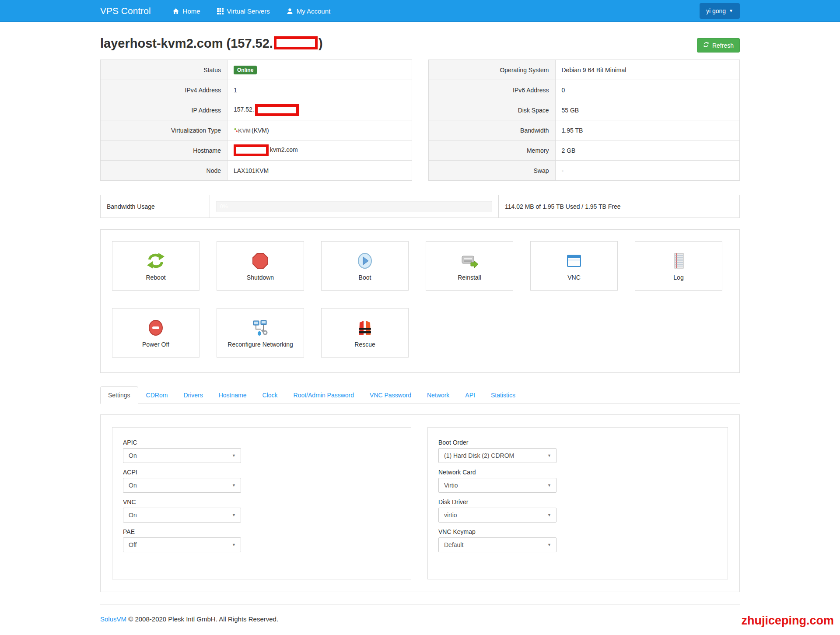 Image resolution: width=840 pixels, height=635 pixels. What do you see at coordinates (260, 266) in the screenshot?
I see `shutdown-button: Shutdown` at bounding box center [260, 266].